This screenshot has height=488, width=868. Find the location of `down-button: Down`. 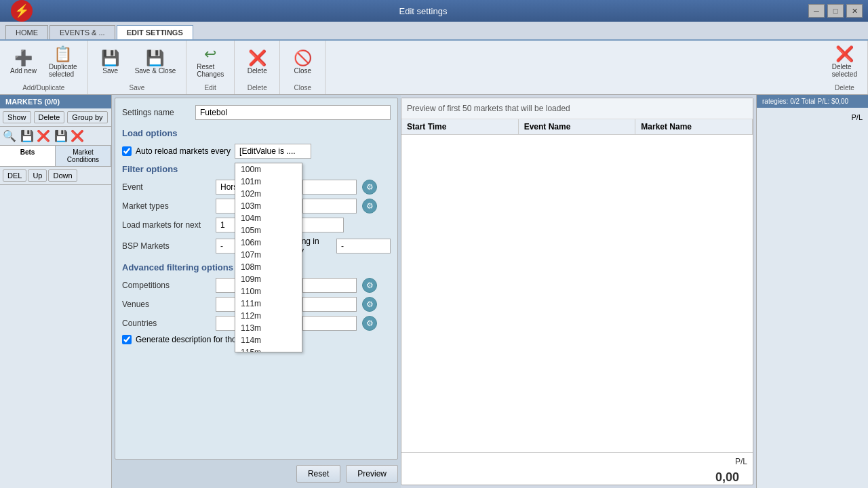

down-button: Down is located at coordinates (62, 176).